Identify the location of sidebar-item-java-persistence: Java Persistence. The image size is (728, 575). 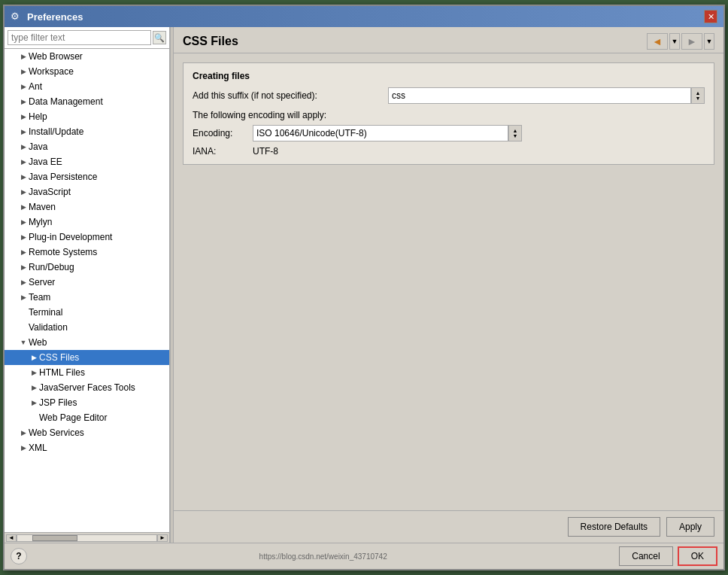
(87, 177).